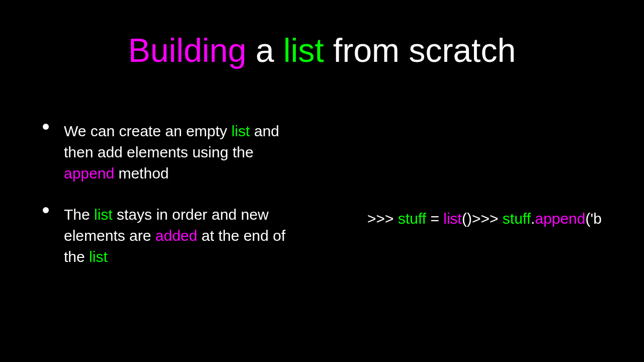  I want to click on title-word-a: a, so click(265, 50).